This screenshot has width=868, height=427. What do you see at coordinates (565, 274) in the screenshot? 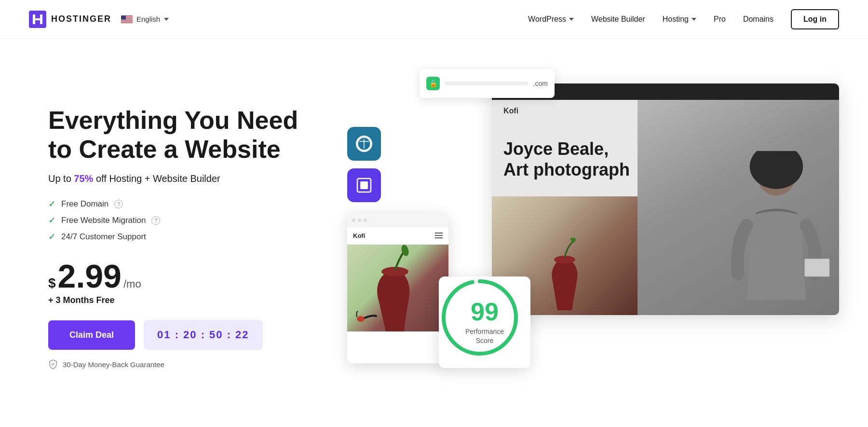
I see `decoration-vase` at bounding box center [565, 274].